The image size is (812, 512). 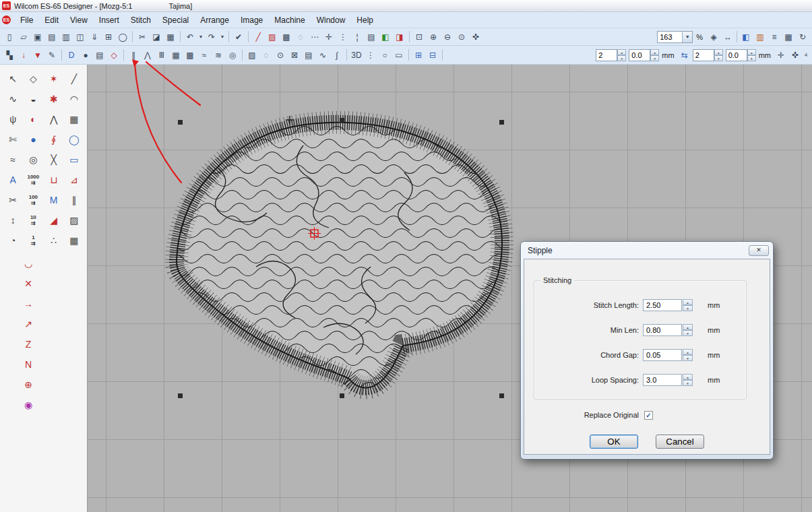 I want to click on handle-top-right, so click(x=501, y=123).